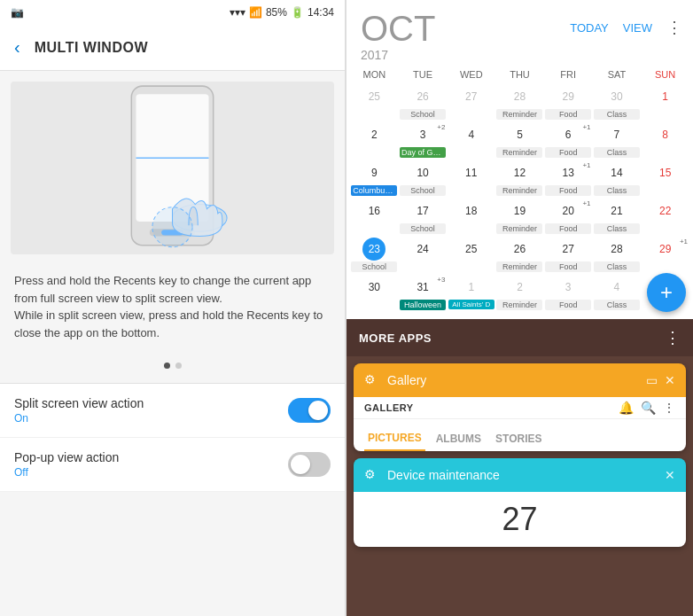  What do you see at coordinates (374, 140) in the screenshot?
I see `cal-day: 2` at bounding box center [374, 140].